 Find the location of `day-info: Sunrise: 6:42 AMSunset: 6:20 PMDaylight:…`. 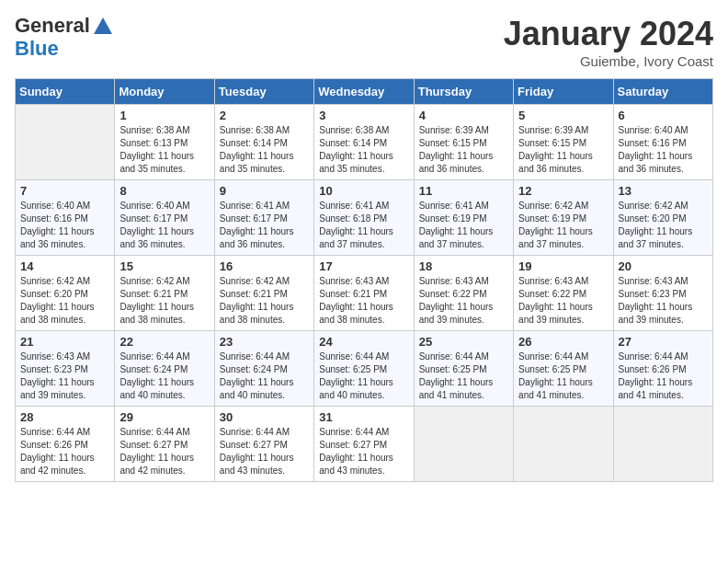

day-info: Sunrise: 6:42 AMSunset: 6:20 PMDaylight:… is located at coordinates (664, 225).